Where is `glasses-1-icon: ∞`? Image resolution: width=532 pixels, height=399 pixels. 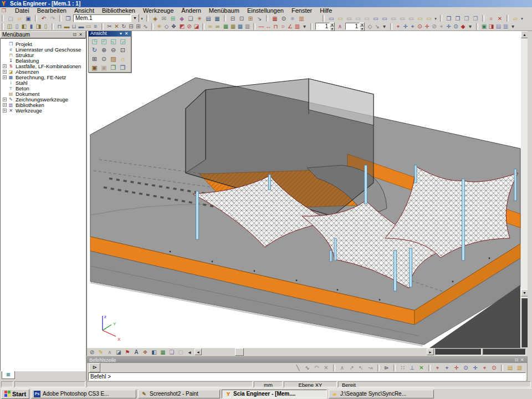 glasses-1-icon: ∞ is located at coordinates (211, 27).